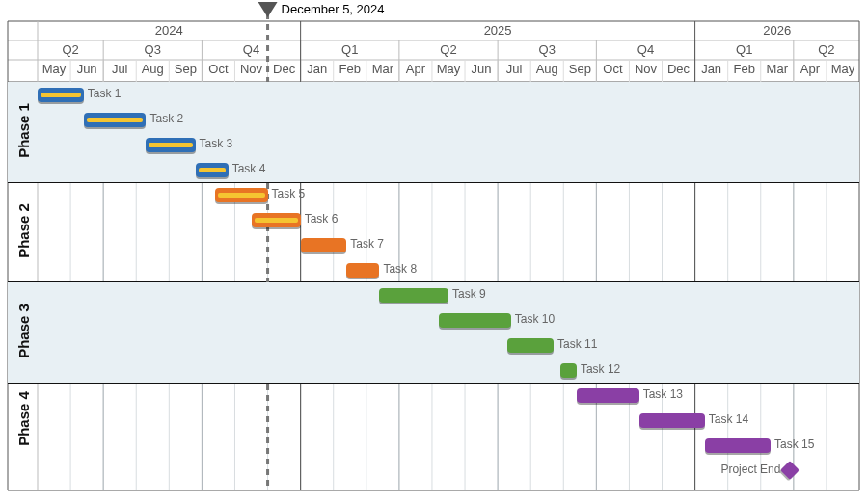 The height and width of the screenshot is (503, 868). Describe the element at coordinates (23, 331) in the screenshot. I see `phase-label: Phase 3` at that location.